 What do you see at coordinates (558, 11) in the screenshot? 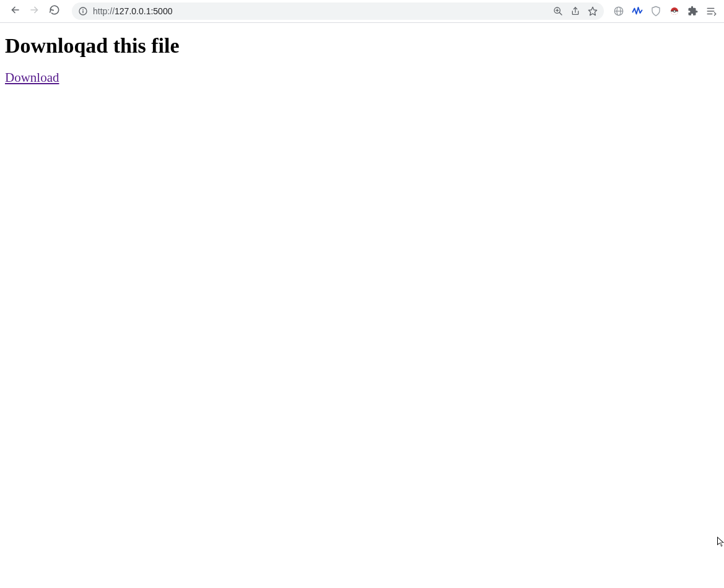
I see `zoom-icon` at bounding box center [558, 11].